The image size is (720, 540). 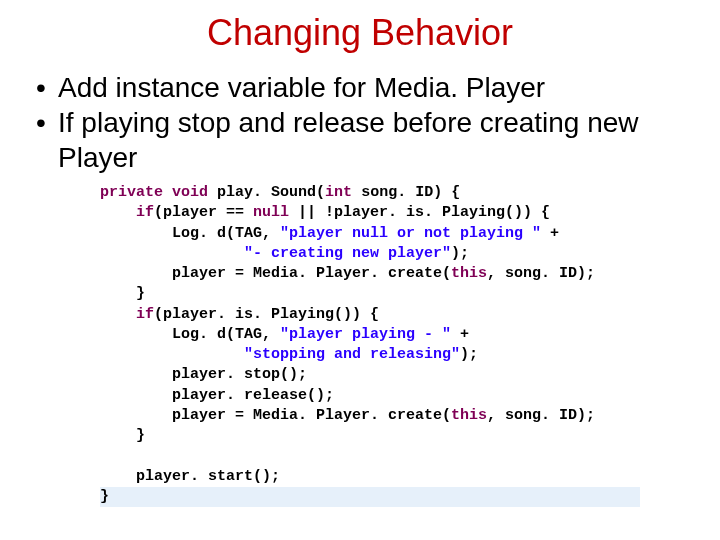 What do you see at coordinates (266, 314) in the screenshot?
I see `code-text: (player. is. Playing()) {` at bounding box center [266, 314].